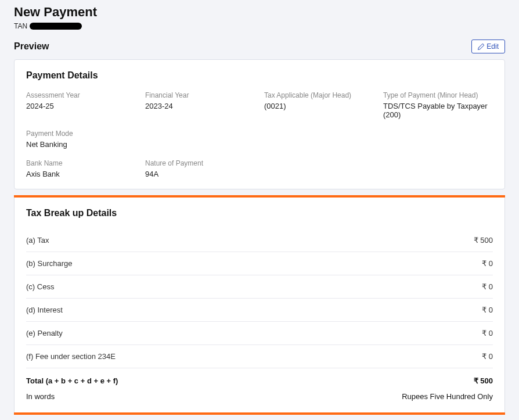 This screenshot has height=420, width=519. I want to click on field-label: Tax Applicable (Major Head), so click(319, 95).